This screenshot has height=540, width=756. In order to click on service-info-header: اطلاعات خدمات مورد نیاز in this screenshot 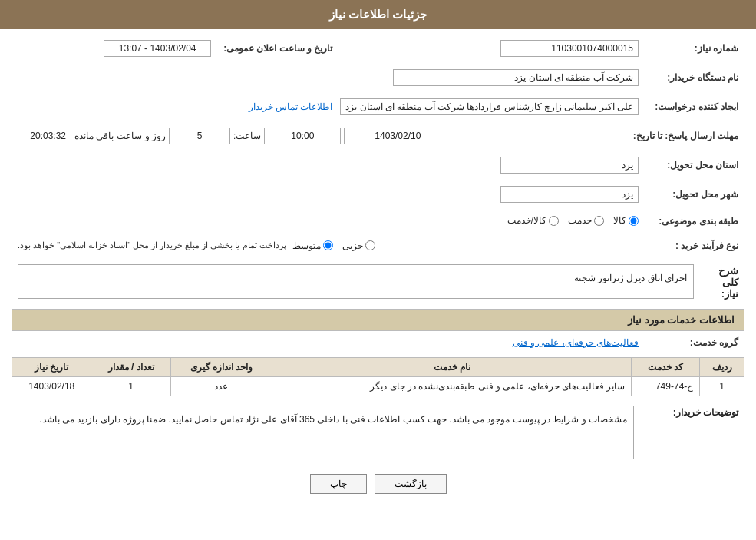, I will do `click(378, 320)`.